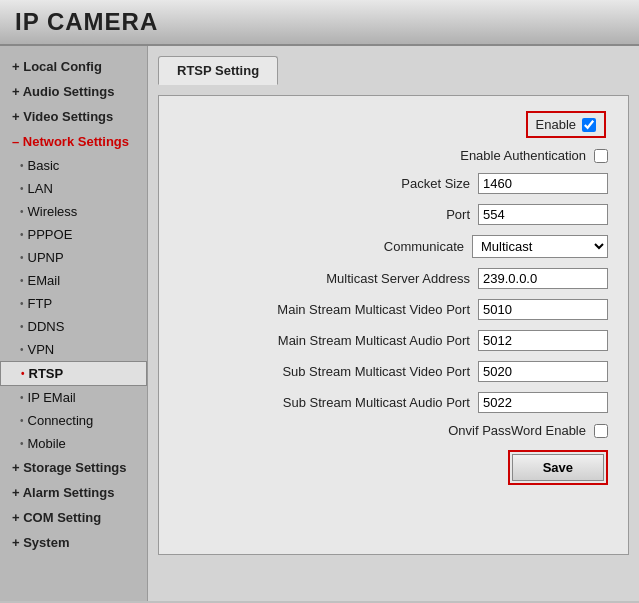 This screenshot has height=603, width=639. Describe the element at coordinates (350, 214) in the screenshot. I see `port-label: Port` at that location.